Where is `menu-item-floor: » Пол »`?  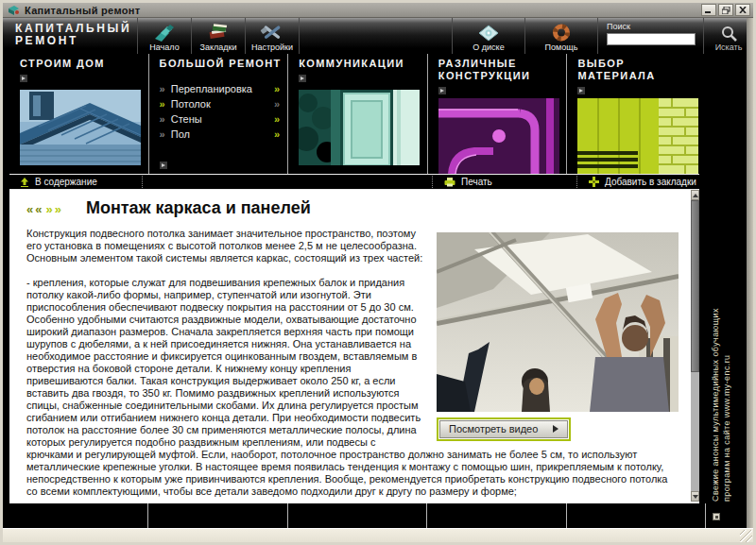
menu-item-floor: » Пол » is located at coordinates (220, 134).